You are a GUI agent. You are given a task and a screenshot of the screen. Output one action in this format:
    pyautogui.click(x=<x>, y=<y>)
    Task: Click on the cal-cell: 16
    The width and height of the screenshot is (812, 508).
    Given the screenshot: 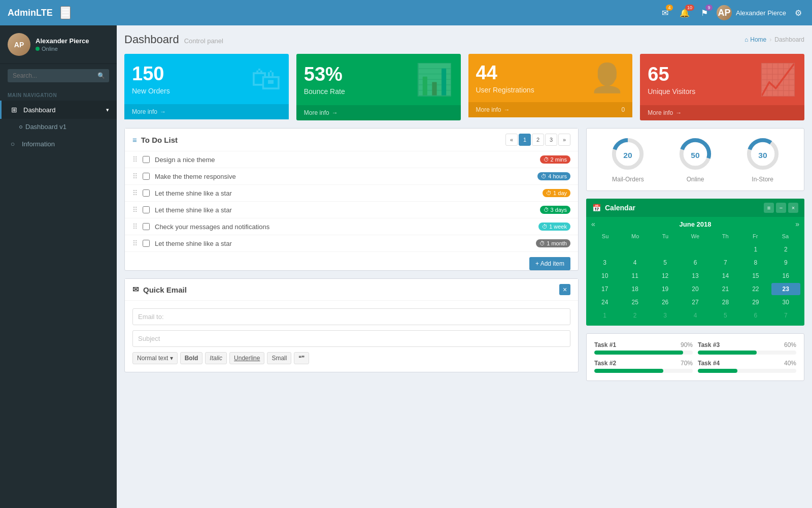 What is the action you would take?
    pyautogui.click(x=786, y=276)
    